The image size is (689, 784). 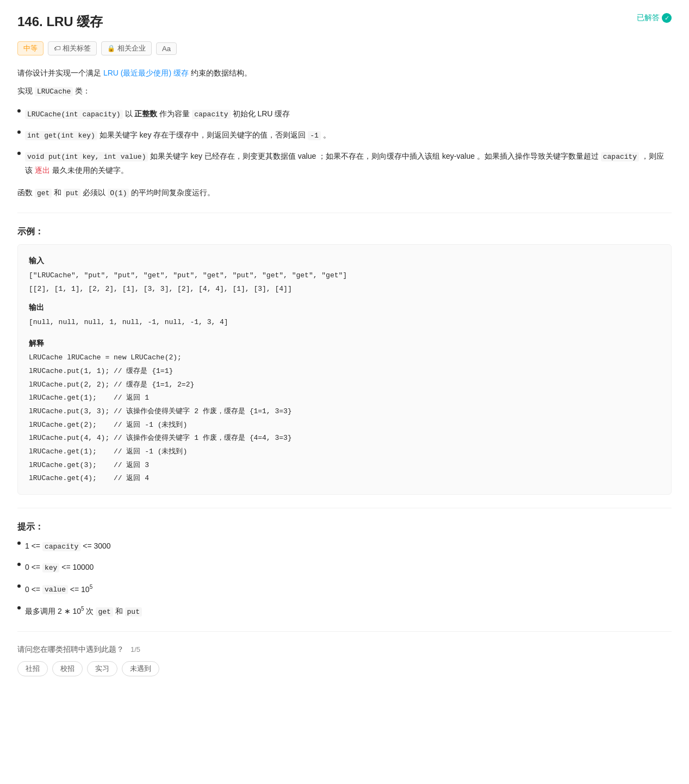 What do you see at coordinates (345, 578) in the screenshot?
I see `hint-list: 1 <= capacity <= 3000 0 <= key <= 10000 …` at bounding box center [345, 578].